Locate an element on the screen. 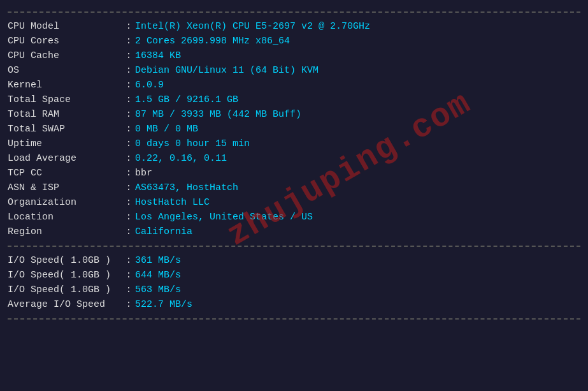 The width and height of the screenshot is (588, 391). row-value: AS63473, HostHatch is located at coordinates (358, 188).